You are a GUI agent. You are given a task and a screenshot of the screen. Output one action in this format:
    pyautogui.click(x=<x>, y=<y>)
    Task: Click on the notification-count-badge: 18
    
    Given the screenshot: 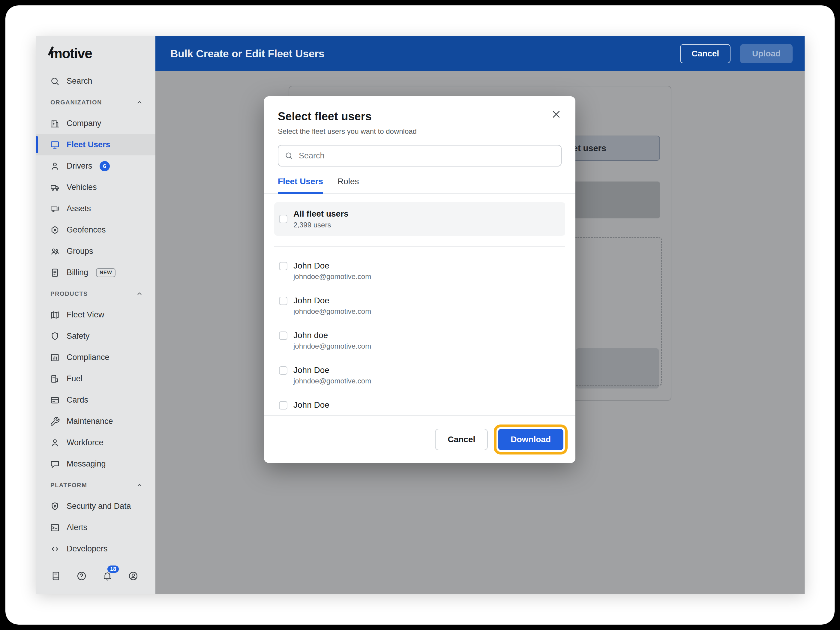 What is the action you would take?
    pyautogui.click(x=113, y=569)
    